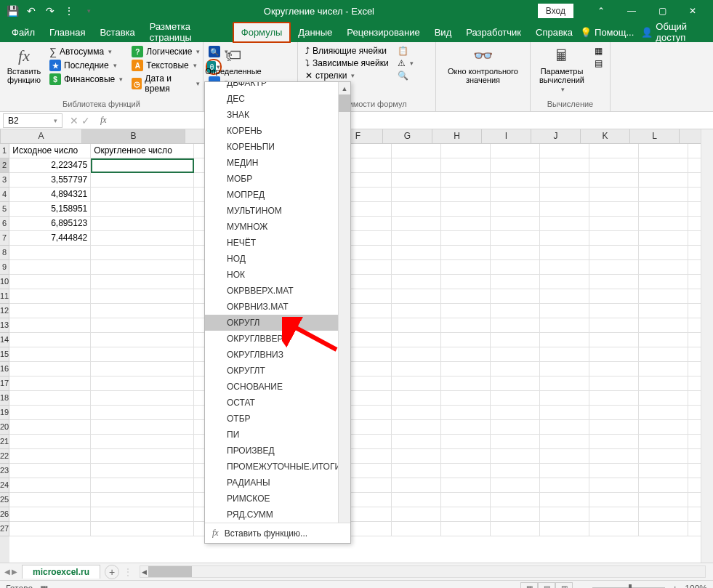 This screenshot has width=713, height=588. What do you see at coordinates (507, 137) in the screenshot?
I see `column-header: I` at bounding box center [507, 137].